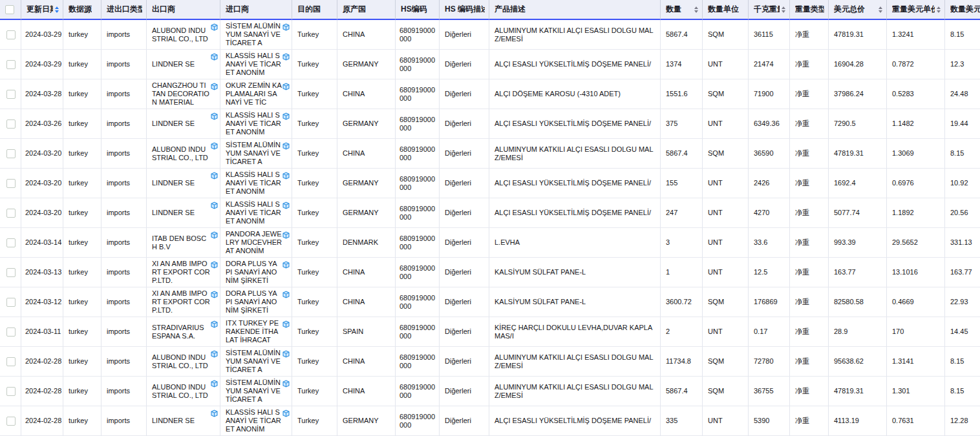 Image resolution: width=980 pixels, height=436 pixels. What do you see at coordinates (716, 94) in the screenshot?
I see `cell-text-quantity_unit: SQM` at bounding box center [716, 94].